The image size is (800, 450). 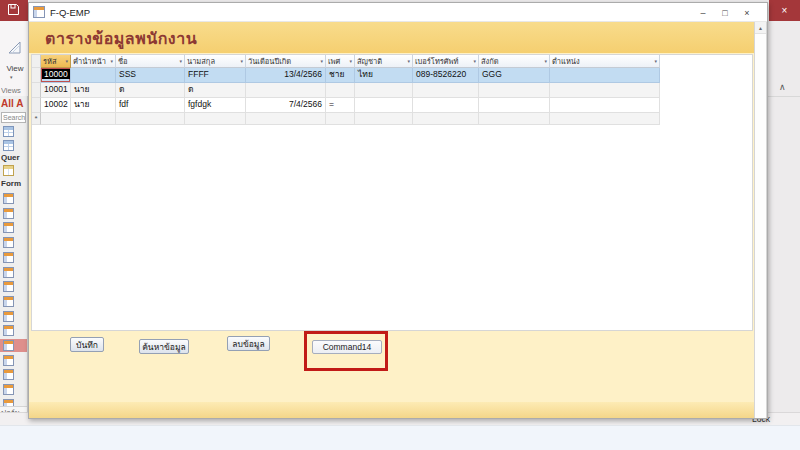 I want to click on scroll-up-icon: ▲, so click(x=760, y=28).